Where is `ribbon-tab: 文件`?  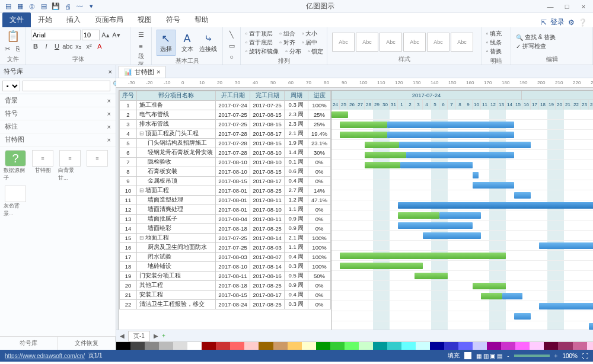 ribbon-tab: 文件 is located at coordinates (17, 20).